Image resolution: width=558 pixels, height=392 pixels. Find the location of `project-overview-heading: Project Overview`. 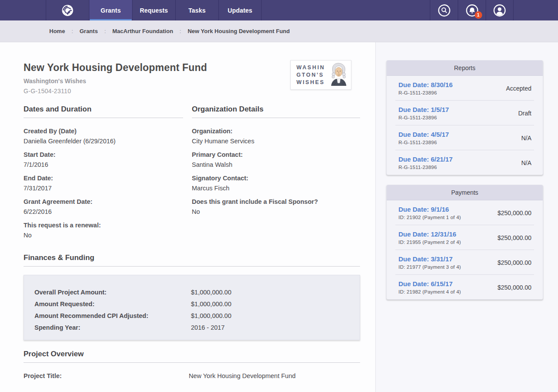

project-overview-heading: Project Overview is located at coordinates (192, 356).